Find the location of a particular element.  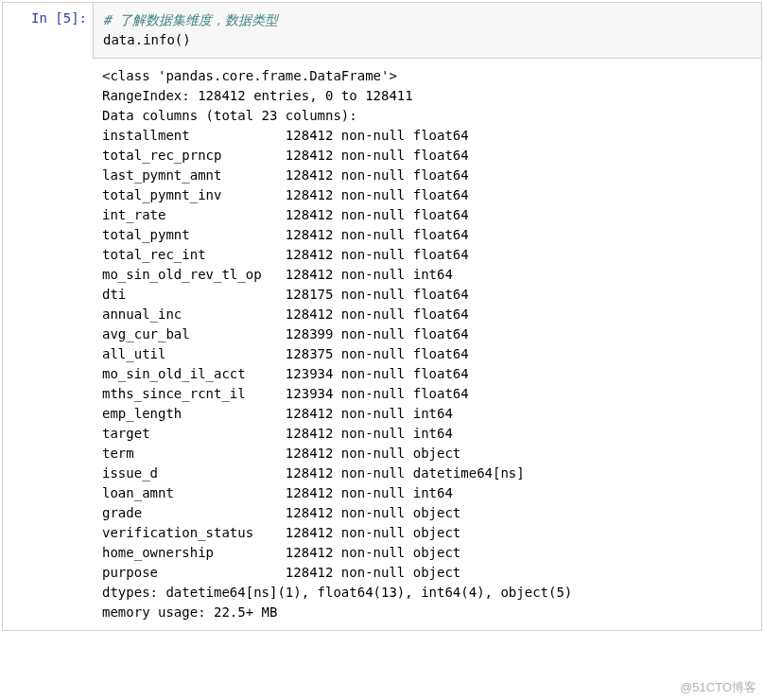

output-line: installment 128412 non-null float64 is located at coordinates (427, 136).